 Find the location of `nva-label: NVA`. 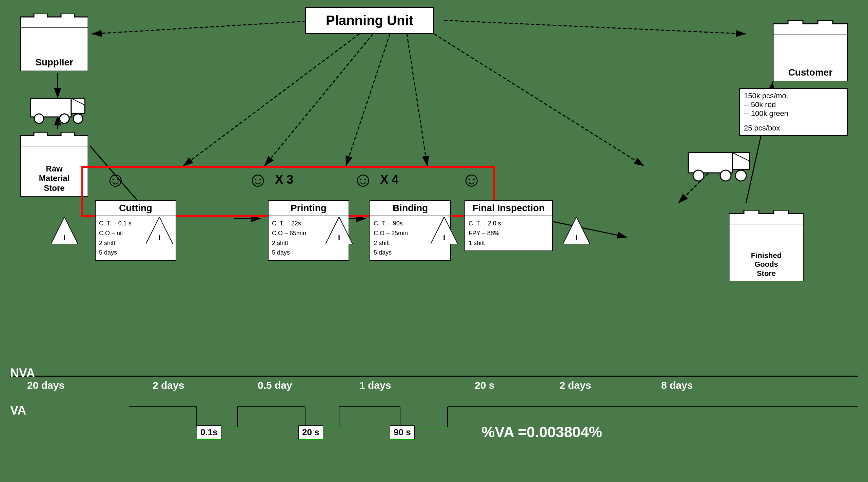

nva-label: NVA is located at coordinates (22, 373).